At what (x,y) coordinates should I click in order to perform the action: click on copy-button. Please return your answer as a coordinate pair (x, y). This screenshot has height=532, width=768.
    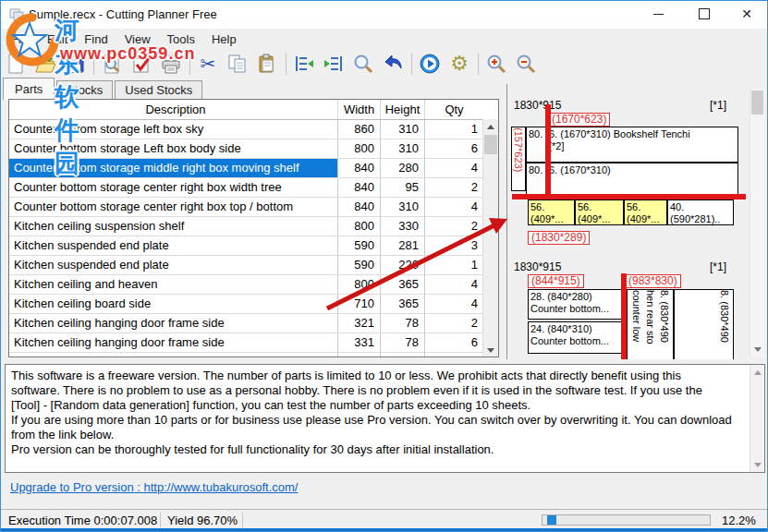
    Looking at the image, I should click on (238, 64).